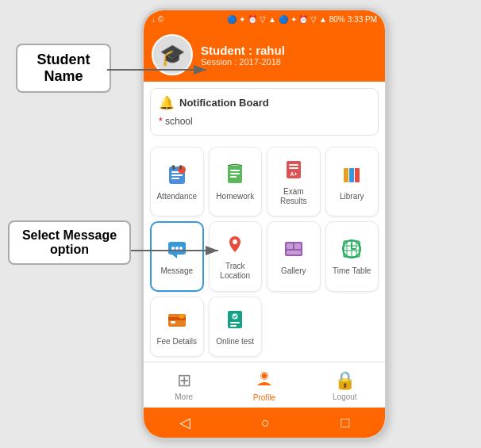 This screenshot has width=481, height=448. I want to click on menu-item-attendance: Attendance, so click(177, 182).